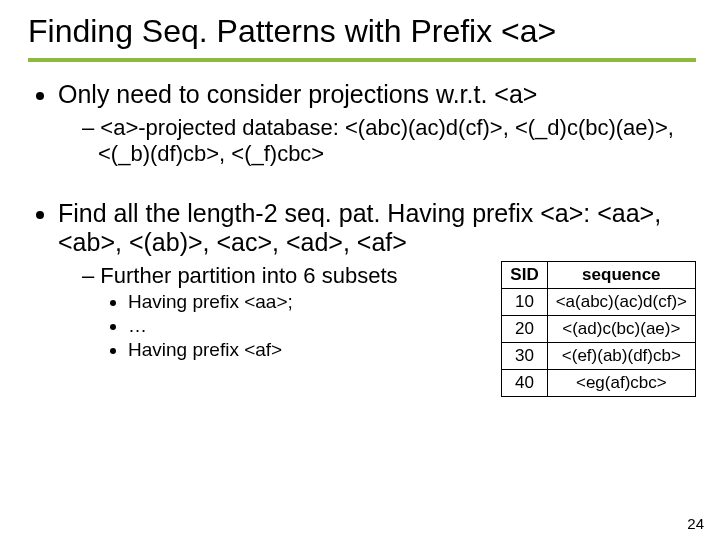 The image size is (720, 540). I want to click on bullet-1: Only need to consider projections w.r.t.…, so click(377, 124).